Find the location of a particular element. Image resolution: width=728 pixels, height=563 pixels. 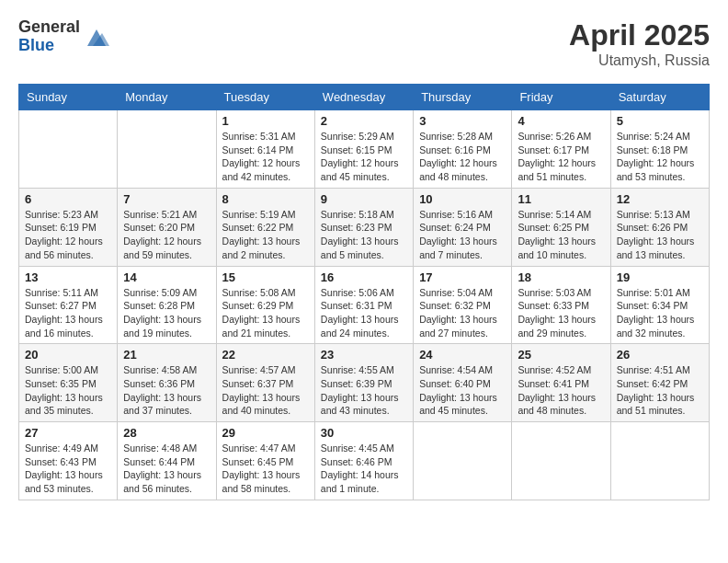

day-number: 27 is located at coordinates (68, 432).